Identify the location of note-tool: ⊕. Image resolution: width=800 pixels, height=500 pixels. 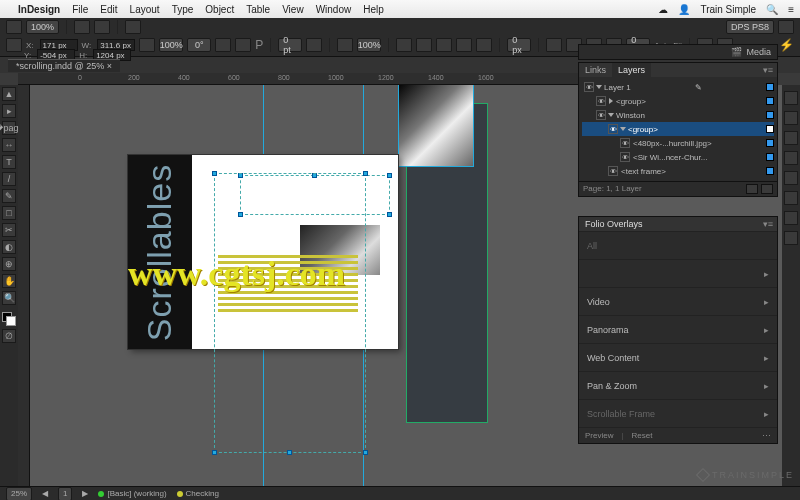
(9, 264).